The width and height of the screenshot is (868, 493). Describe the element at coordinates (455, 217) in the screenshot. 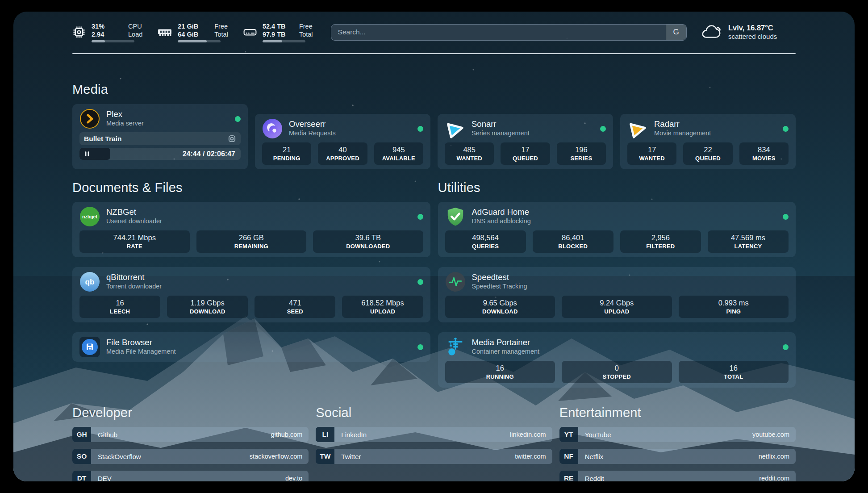

I see `adguard-icon` at that location.